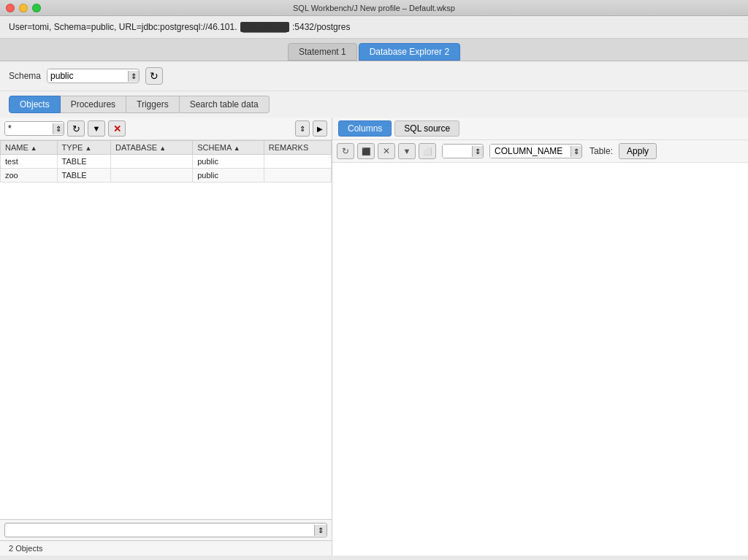 The width and height of the screenshot is (748, 560). I want to click on right-add-icon: ⬛, so click(366, 152).